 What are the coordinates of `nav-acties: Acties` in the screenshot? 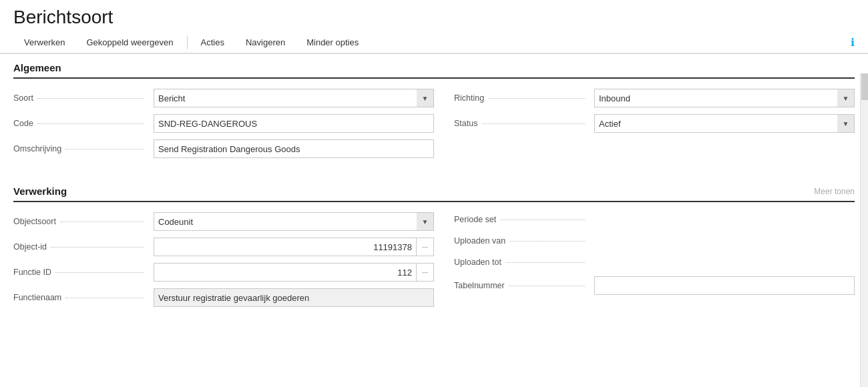 It's located at (212, 43).